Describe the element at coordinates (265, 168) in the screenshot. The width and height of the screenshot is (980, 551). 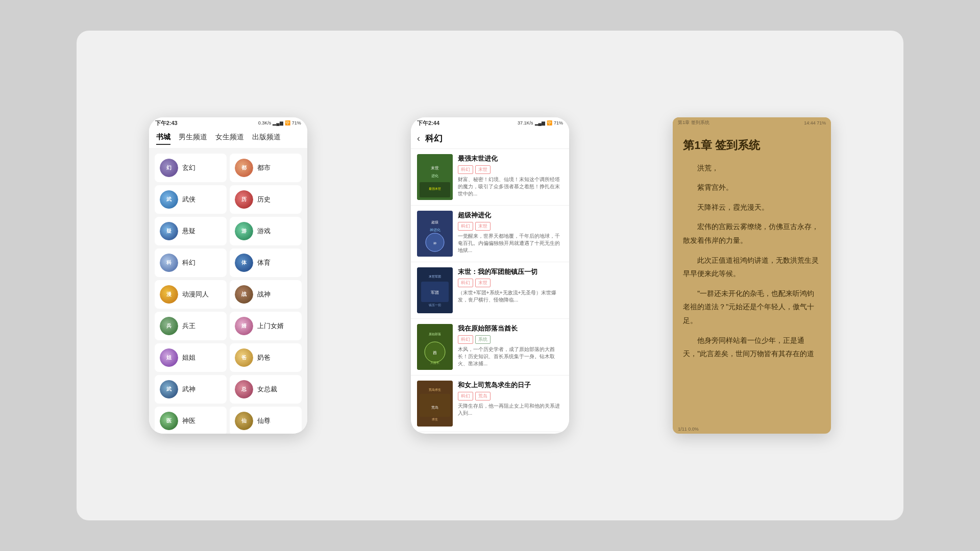
I see `cat-dushi: 都 都市` at that location.